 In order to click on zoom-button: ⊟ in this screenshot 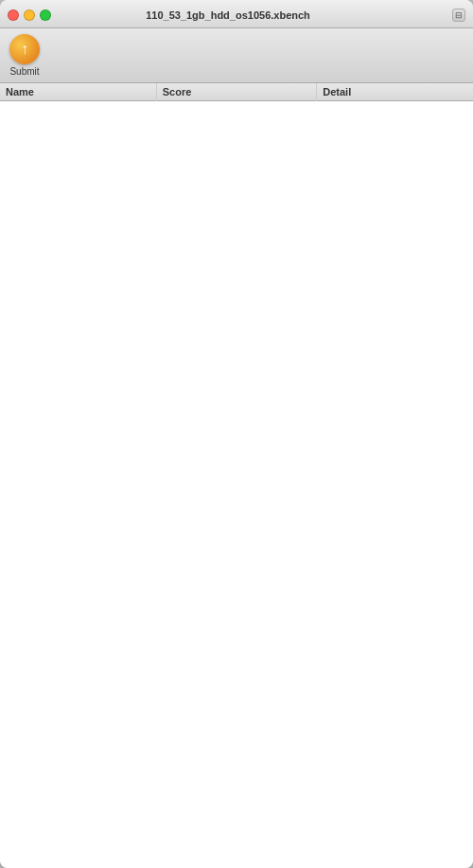, I will do `click(459, 15)`.